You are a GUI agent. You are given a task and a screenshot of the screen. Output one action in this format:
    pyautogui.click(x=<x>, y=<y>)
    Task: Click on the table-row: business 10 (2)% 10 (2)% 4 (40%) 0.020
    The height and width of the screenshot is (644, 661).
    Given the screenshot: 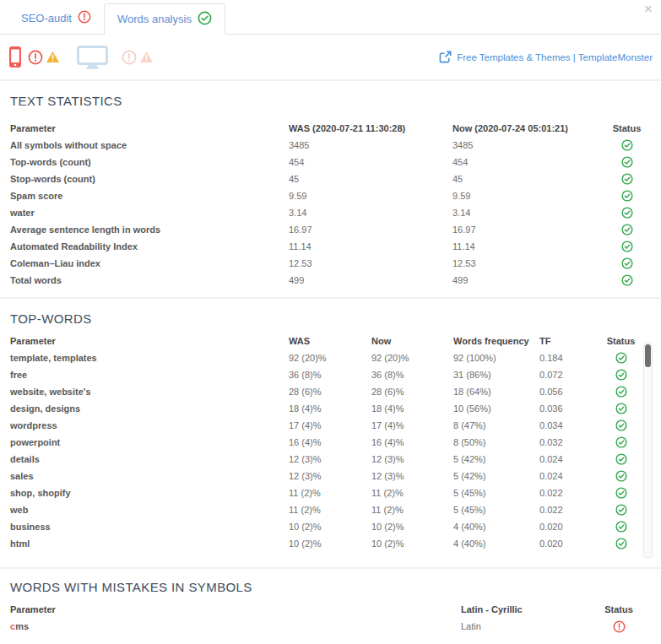 What is the action you would take?
    pyautogui.click(x=331, y=527)
    